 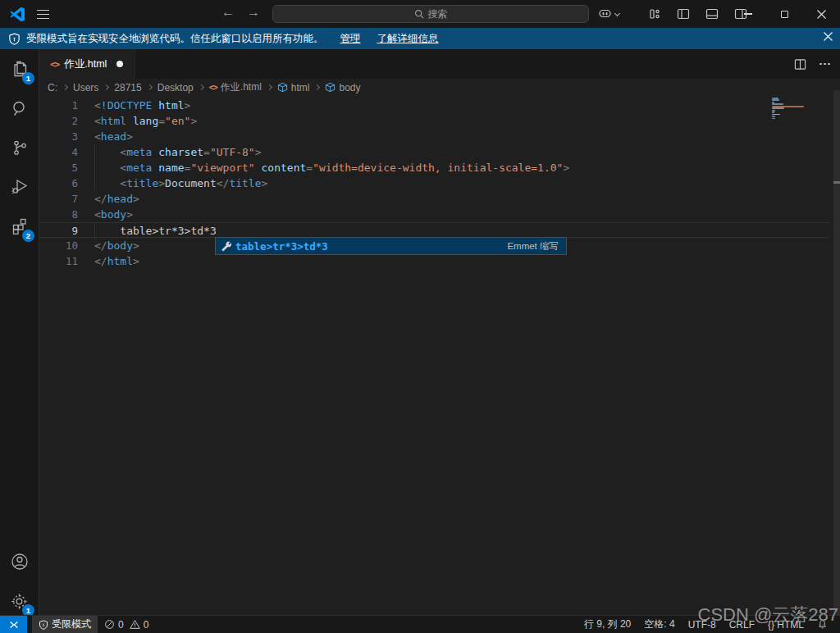 I want to click on breadcrumb-drive: C:, so click(x=52, y=88).